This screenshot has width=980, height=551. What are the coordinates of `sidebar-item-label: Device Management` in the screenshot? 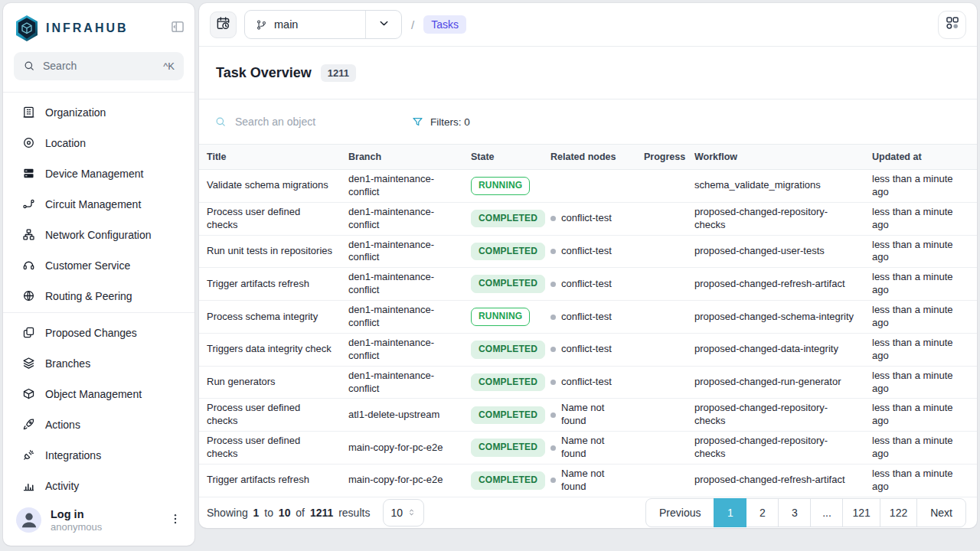 It's located at (94, 174).